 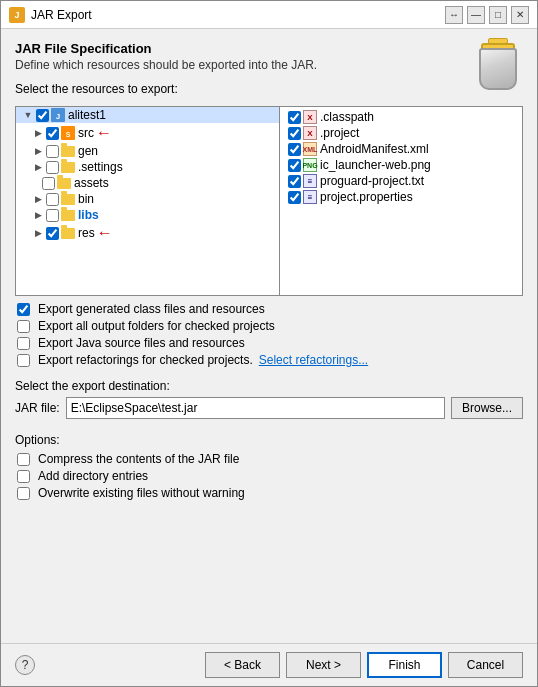 I want to click on tree-scrollable: ▼ J alitest1 ▶ S, so click(x=148, y=201).